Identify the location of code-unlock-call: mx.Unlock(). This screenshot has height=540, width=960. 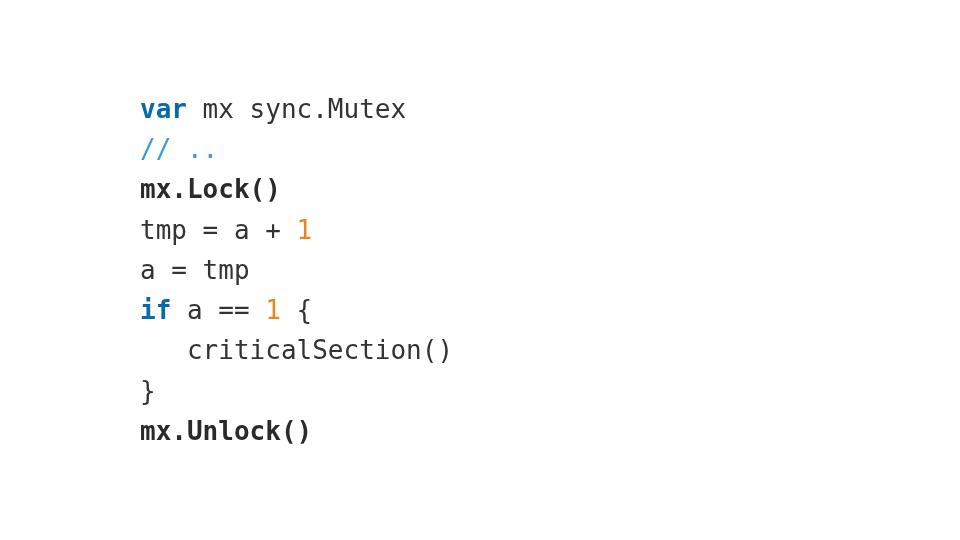
(226, 431).